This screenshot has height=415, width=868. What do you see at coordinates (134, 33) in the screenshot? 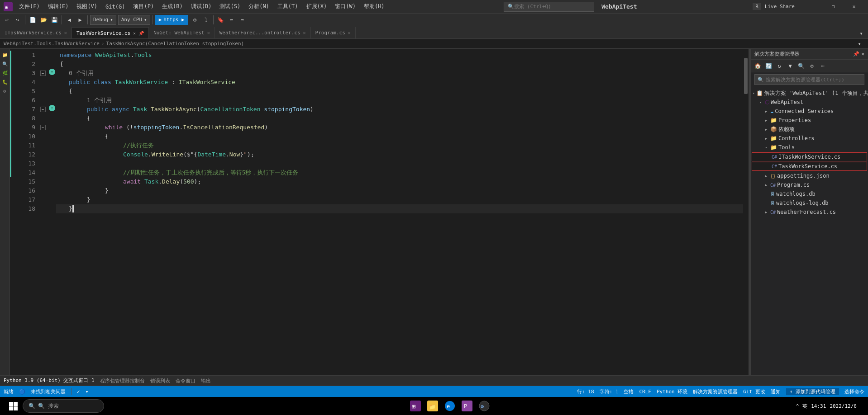
I see `tab-taskworkservice-close: ✕` at bounding box center [134, 33].